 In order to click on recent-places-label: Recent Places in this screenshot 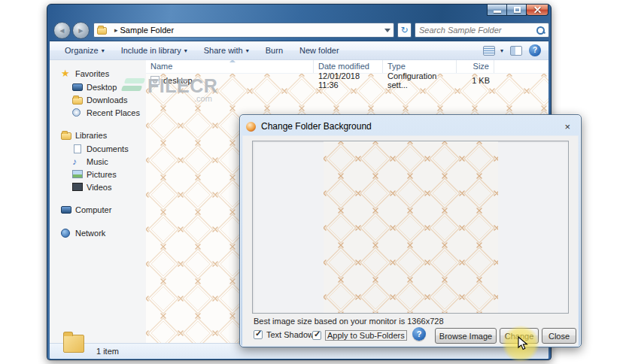, I will do `click(113, 113)`.